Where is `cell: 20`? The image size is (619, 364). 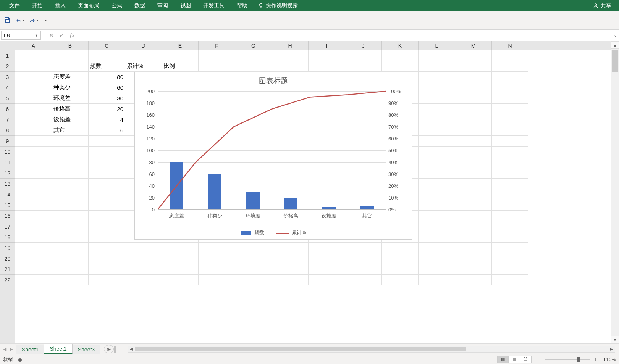 cell: 20 is located at coordinates (107, 109).